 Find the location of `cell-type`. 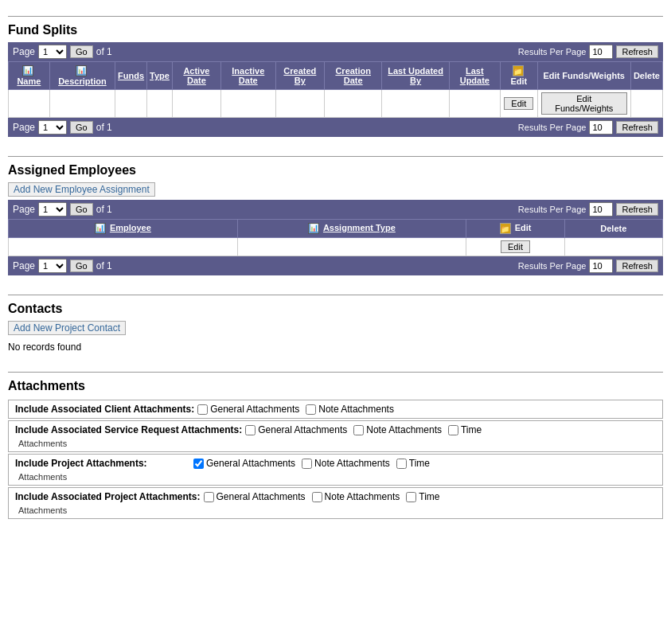

cell-type is located at coordinates (160, 103).